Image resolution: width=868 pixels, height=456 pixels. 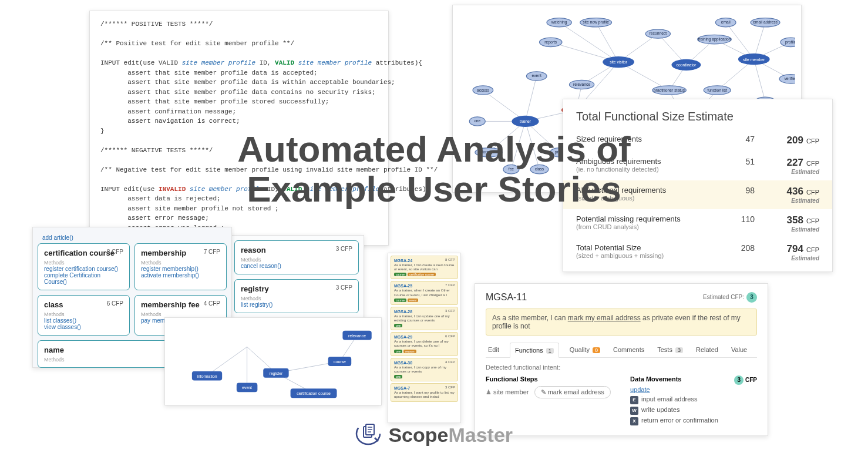 I want to click on entity-method: list registry(), so click(x=297, y=304).